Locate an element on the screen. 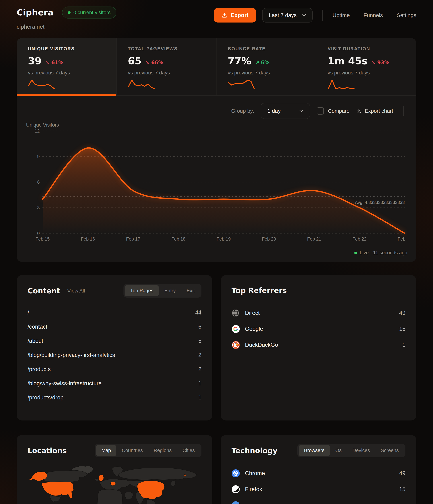 Image resolution: width=433 pixels, height=504 pixels. tab-regions: Regions is located at coordinates (163, 450).